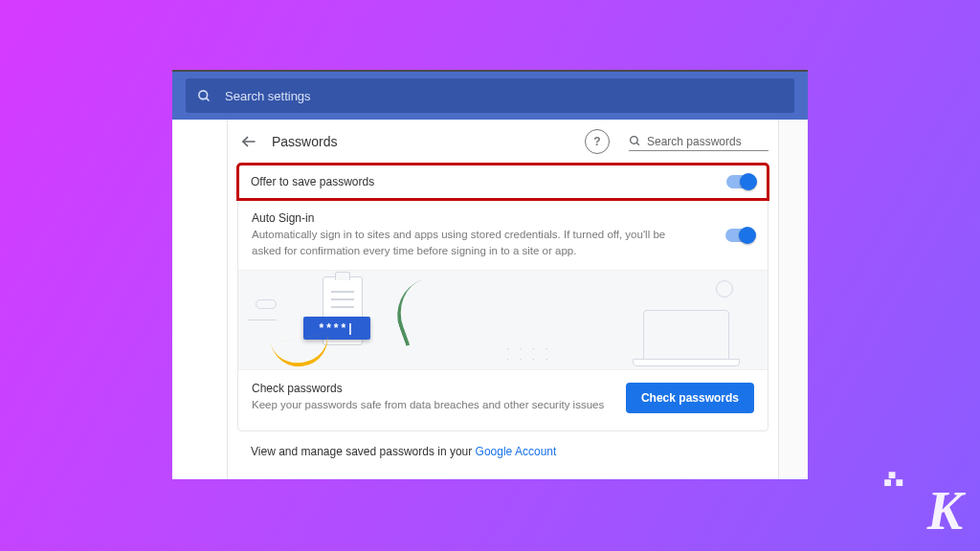  What do you see at coordinates (490, 96) in the screenshot?
I see `search-settings-input: Search settings` at bounding box center [490, 96].